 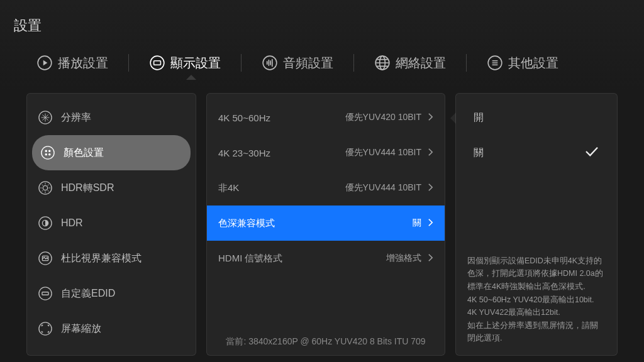 What do you see at coordinates (45, 223) in the screenshot?
I see `brightness-icon` at bounding box center [45, 223].